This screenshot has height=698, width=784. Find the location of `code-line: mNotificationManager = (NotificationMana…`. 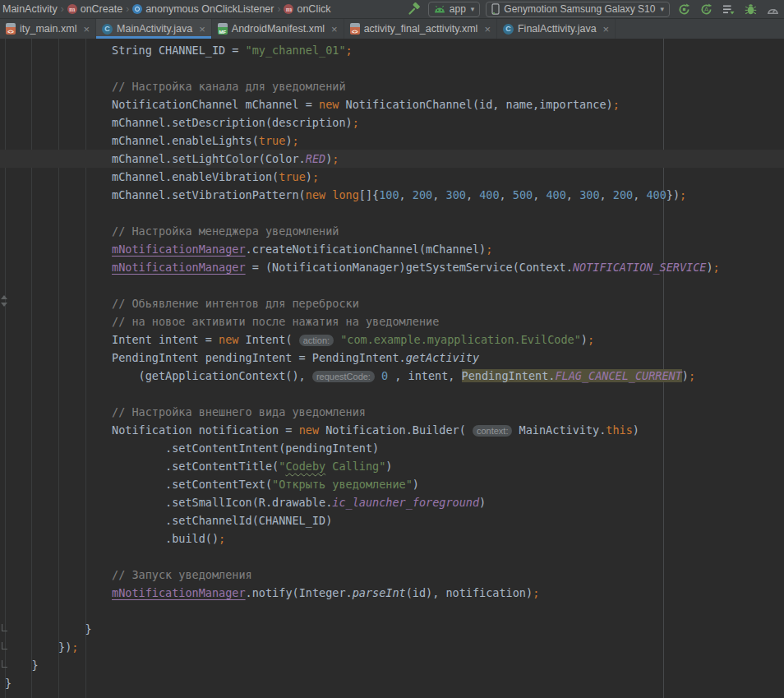

code-line: mNotificationManager = (NotificationMana… is located at coordinates (392, 267).